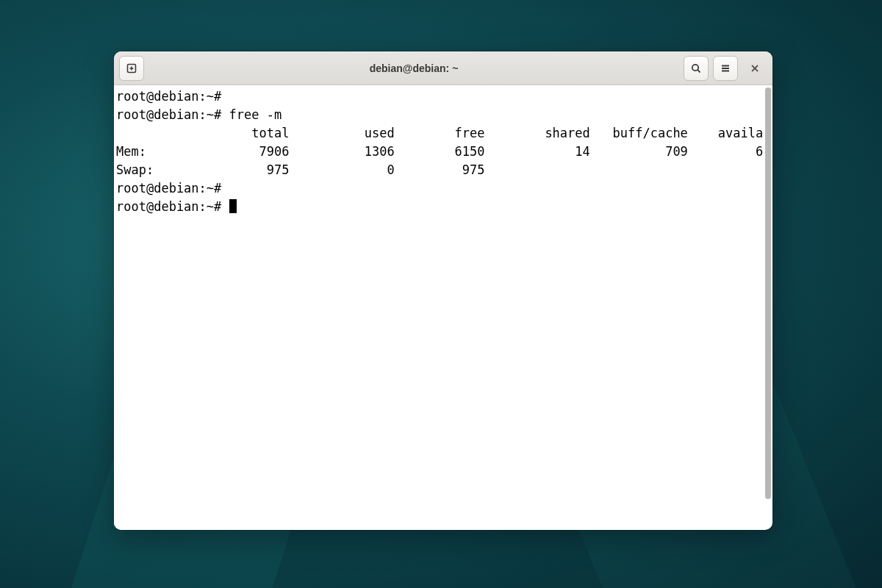  I want to click on hamburger-icon, so click(725, 68).